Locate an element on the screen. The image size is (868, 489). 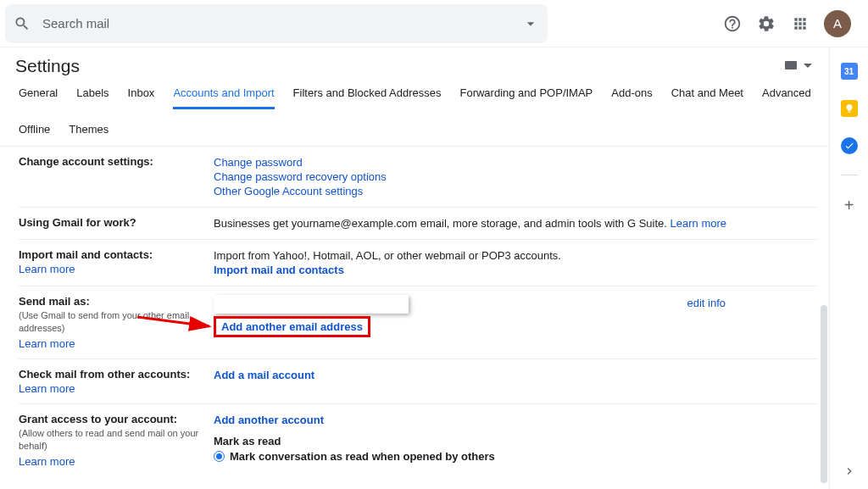
account-avatar: A is located at coordinates (837, 24).